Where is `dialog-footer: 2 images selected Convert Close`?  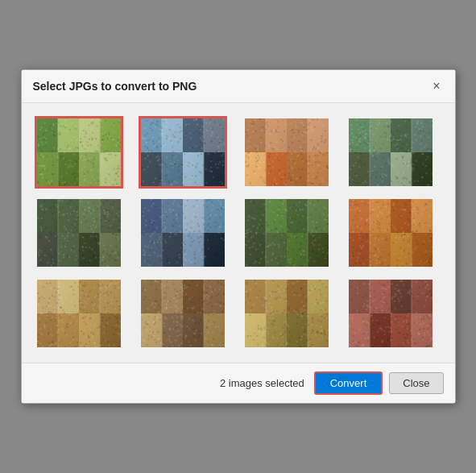
dialog-footer: 2 images selected Convert Close is located at coordinates (238, 383).